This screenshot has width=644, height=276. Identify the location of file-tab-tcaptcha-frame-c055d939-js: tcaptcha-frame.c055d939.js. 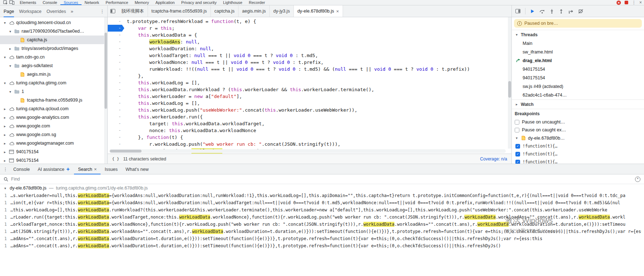
(180, 11).